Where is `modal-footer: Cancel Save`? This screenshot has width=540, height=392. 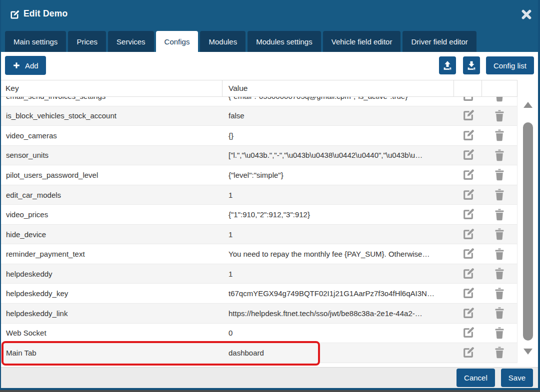
modal-footer: Cancel Save is located at coordinates (269, 378).